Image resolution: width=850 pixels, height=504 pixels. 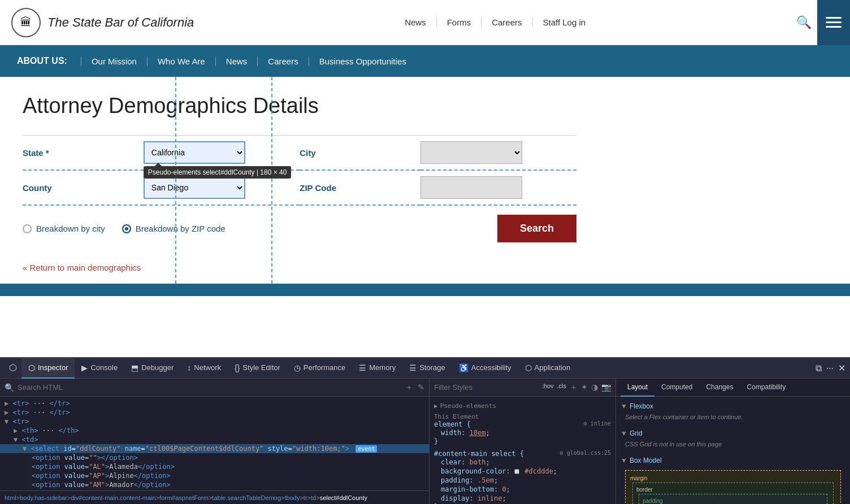 What do you see at coordinates (222, 153) in the screenshot?
I see `state-input-cell: California Pseudo-elements select#ddlCou…` at bounding box center [222, 153].